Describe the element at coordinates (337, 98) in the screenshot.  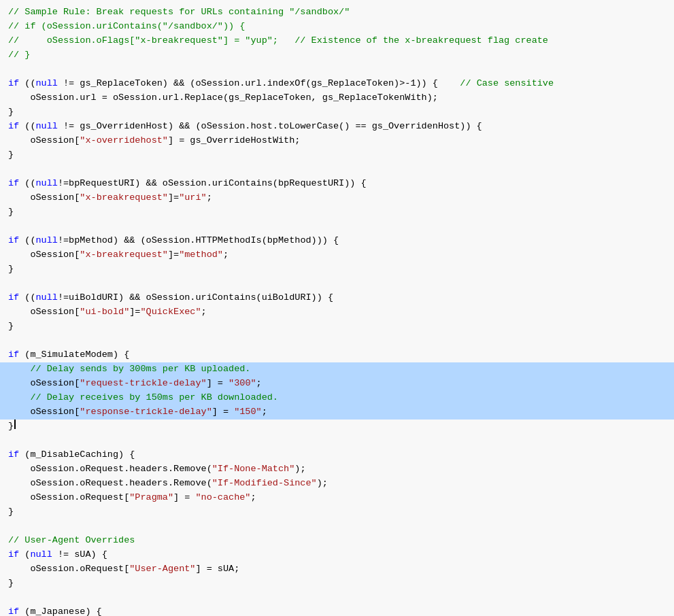
I see `code-line: oSession.url = oSession.url.Replace(gs_R…` at that location.